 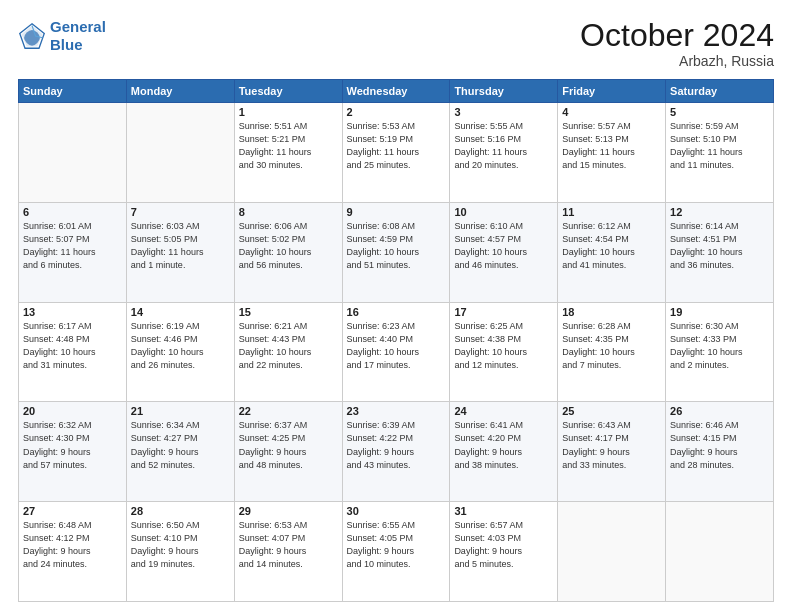 I want to click on day-info: Sunrise: 5:59 AM Sunset: 5:10 PM Dayligh…, so click(x=720, y=146).